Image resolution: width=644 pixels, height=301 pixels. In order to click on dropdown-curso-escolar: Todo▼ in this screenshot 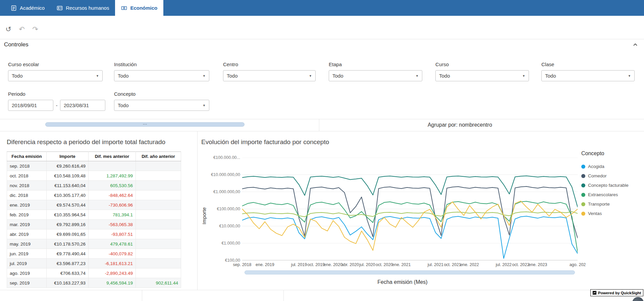, I will do `click(55, 76)`.